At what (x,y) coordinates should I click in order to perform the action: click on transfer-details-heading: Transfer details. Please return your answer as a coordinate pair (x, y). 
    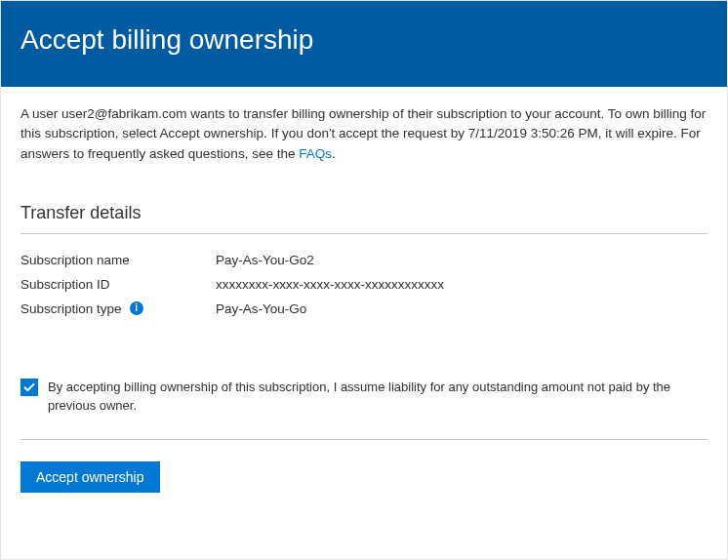
    Looking at the image, I should click on (364, 219).